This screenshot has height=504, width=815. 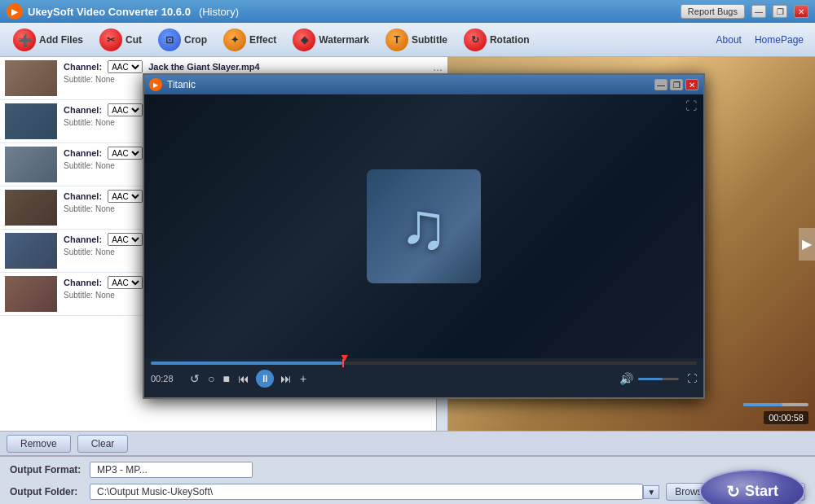 What do you see at coordinates (661, 85) in the screenshot?
I see `player-minimize-button: —` at bounding box center [661, 85].